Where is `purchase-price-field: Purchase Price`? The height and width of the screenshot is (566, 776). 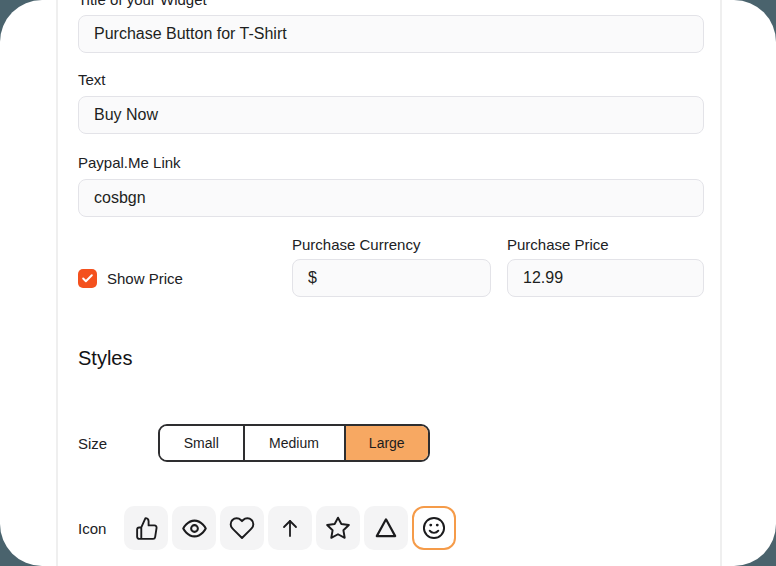 purchase-price-field: Purchase Price is located at coordinates (606, 266).